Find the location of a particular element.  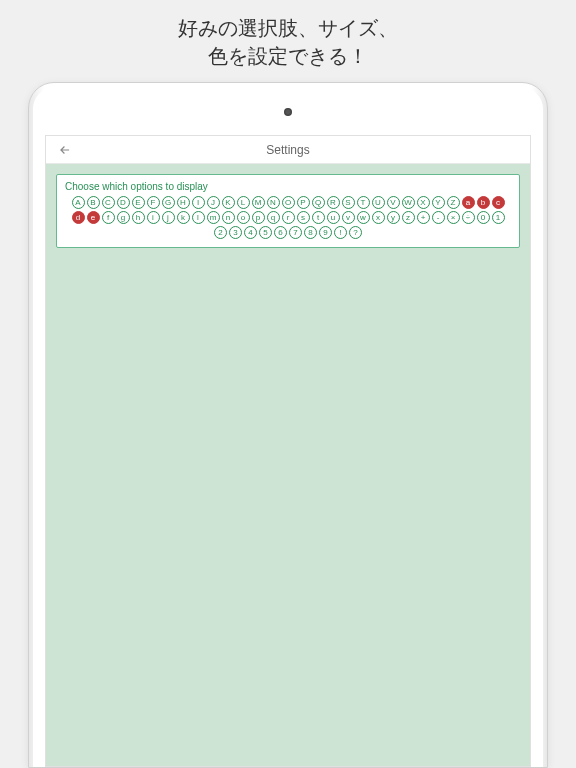

option-toggle: K is located at coordinates (228, 202).